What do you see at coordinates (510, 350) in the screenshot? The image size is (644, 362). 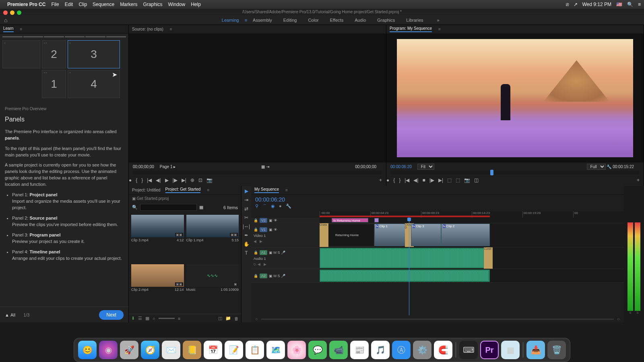 I see `dock-plugin: ▦` at bounding box center [510, 350].